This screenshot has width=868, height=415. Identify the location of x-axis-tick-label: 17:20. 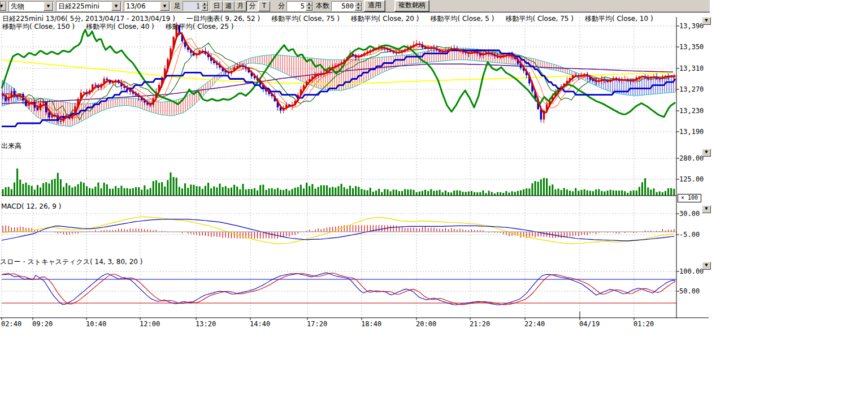
(317, 324).